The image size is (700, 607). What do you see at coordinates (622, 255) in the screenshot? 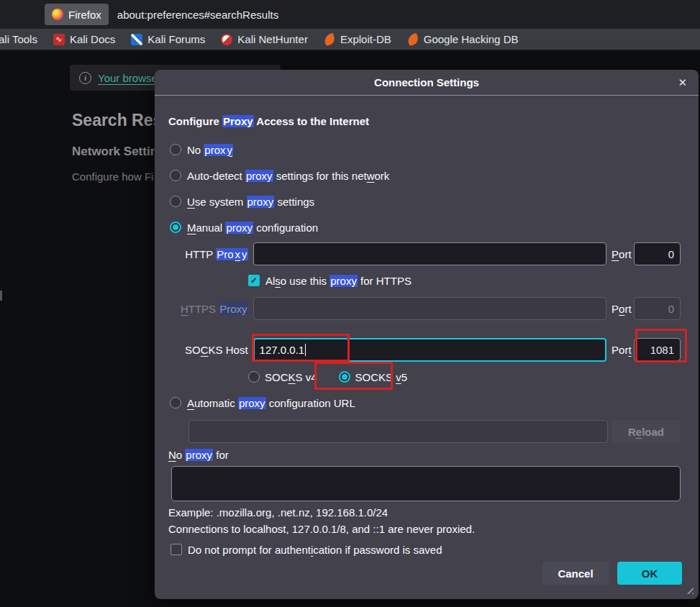
I see `http-port-label: Port` at bounding box center [622, 255].